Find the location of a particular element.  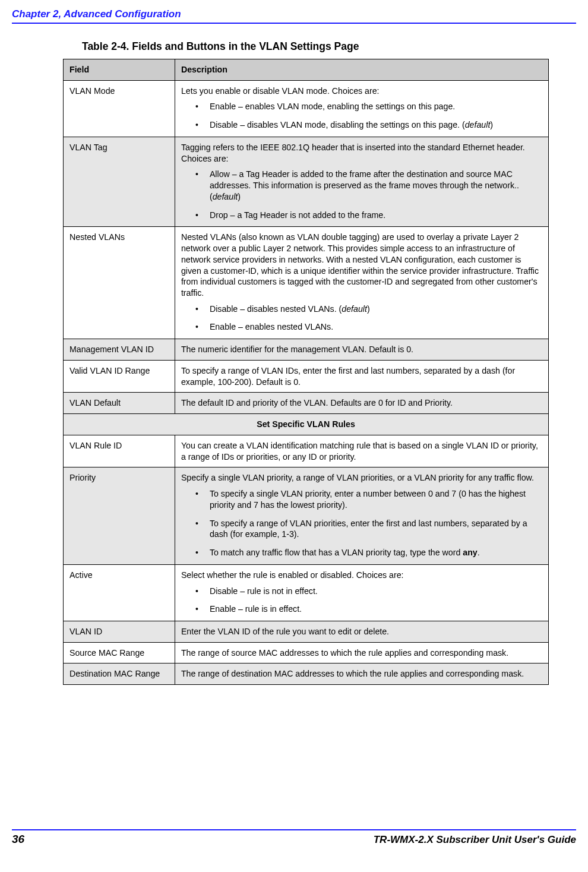

field-cell: Active is located at coordinates (119, 593).